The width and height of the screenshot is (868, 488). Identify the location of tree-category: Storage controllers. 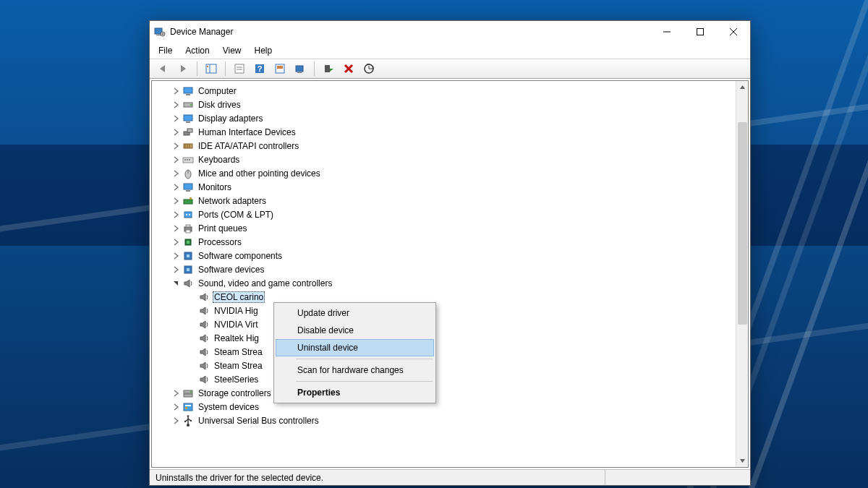
(453, 393).